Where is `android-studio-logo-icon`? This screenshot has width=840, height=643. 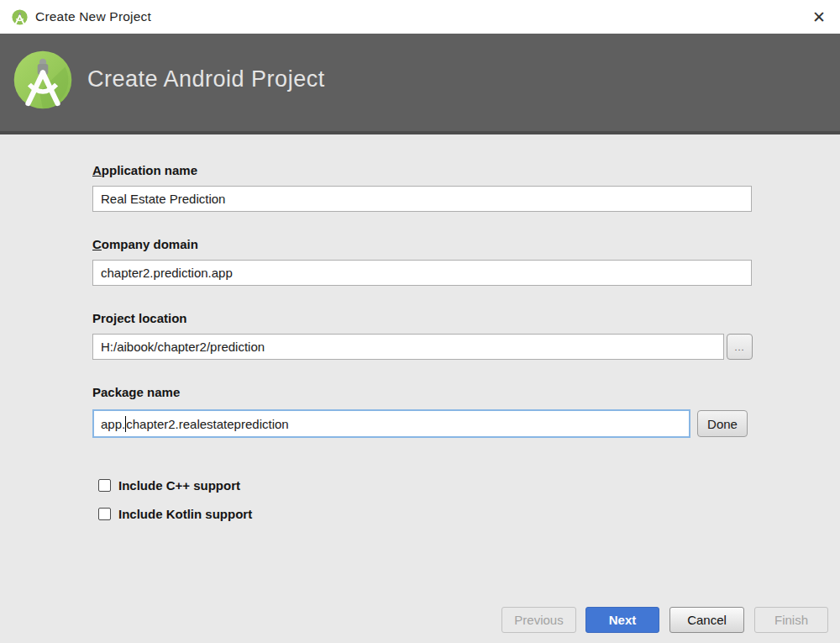
android-studio-logo-icon is located at coordinates (43, 80).